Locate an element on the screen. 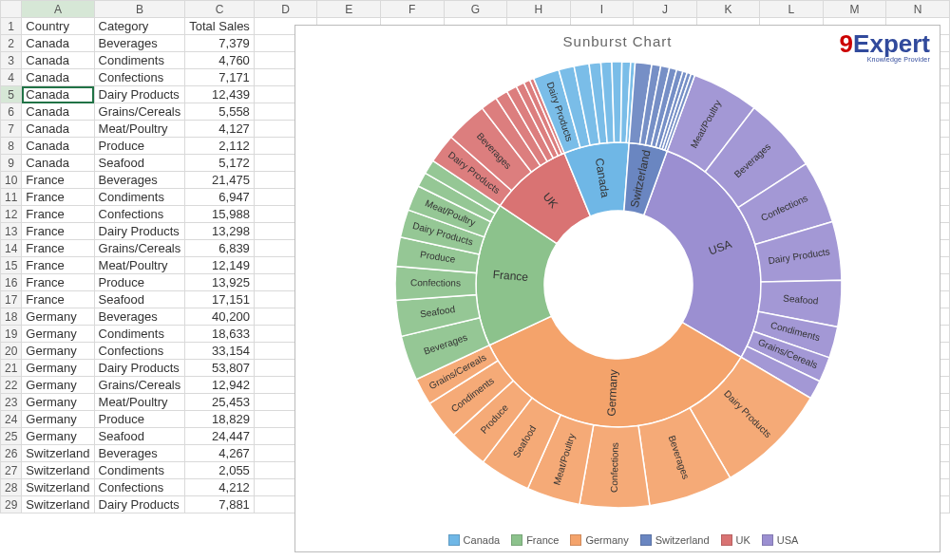  cell-A5: Canada is located at coordinates (58, 95).